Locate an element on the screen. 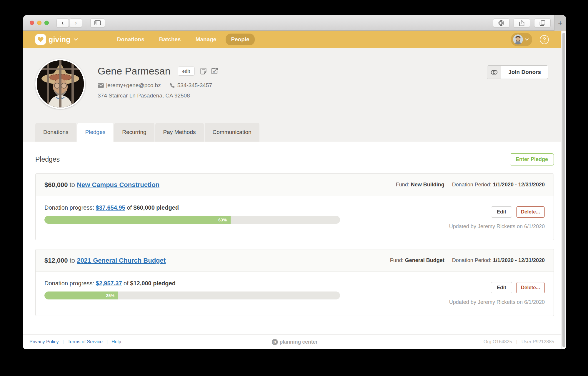  progress-bar-fill: 25% is located at coordinates (81, 296).